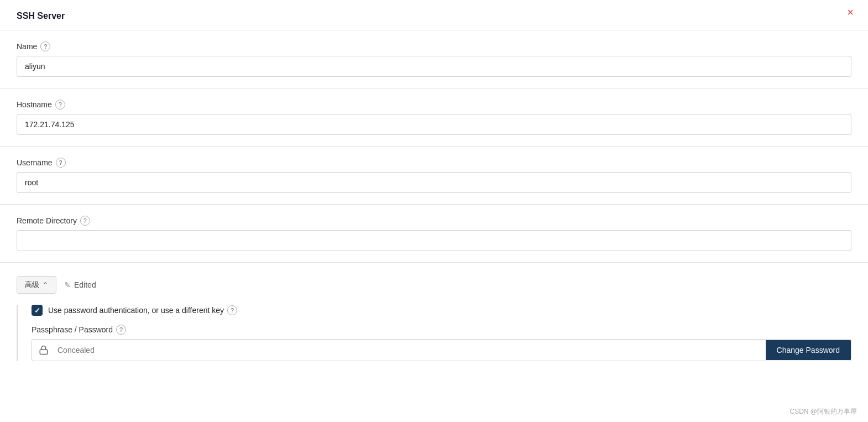  What do you see at coordinates (434, 59) in the screenshot?
I see `name-field-group: Name ?` at bounding box center [434, 59].